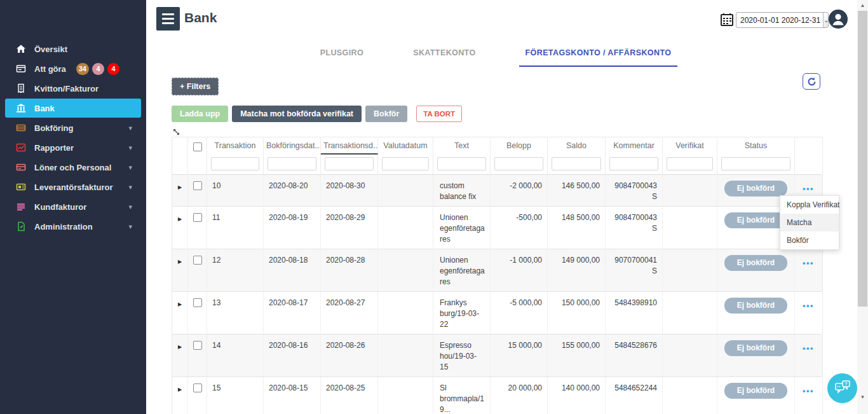 Image resolution: width=868 pixels, height=414 pixels. I want to click on sidebar-item-bank: Bank, so click(73, 108).